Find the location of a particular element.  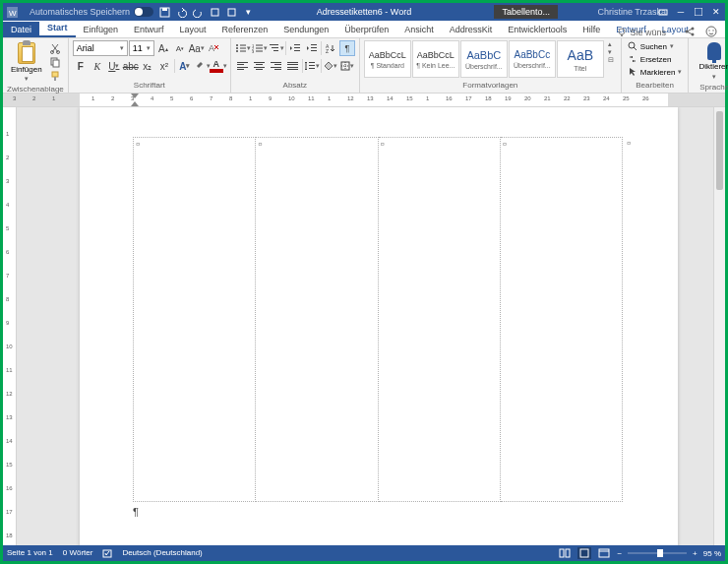

autosave-toggle: Automatisches Speichern is located at coordinates (91, 12).